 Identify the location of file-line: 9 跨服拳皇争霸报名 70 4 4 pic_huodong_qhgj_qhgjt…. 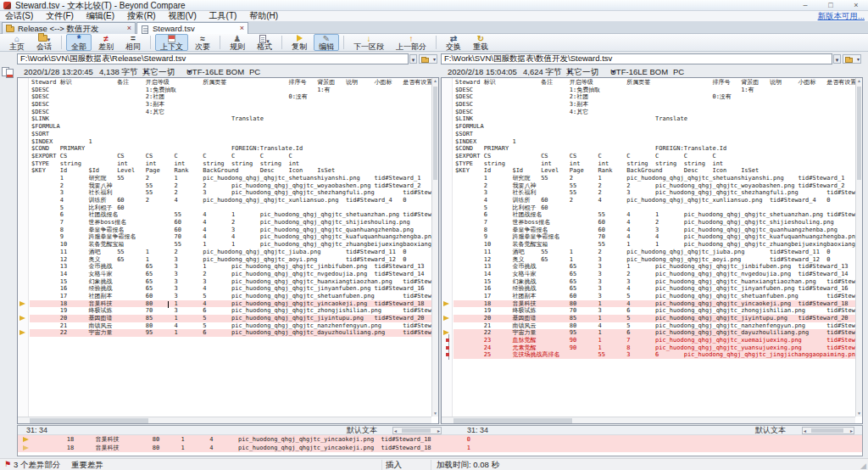
(654, 238).